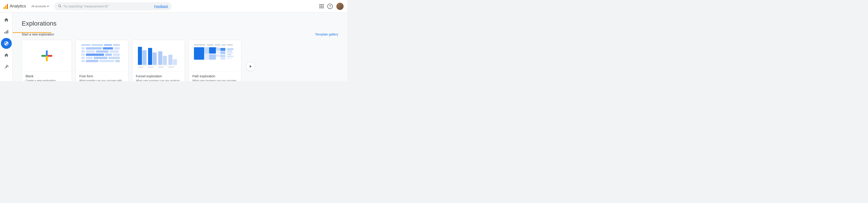 Image resolution: width=868 pixels, height=203 pixels. Describe the element at coordinates (102, 77) in the screenshot. I see `freeform-card-info: Free form What insights can you uncover …` at that location.